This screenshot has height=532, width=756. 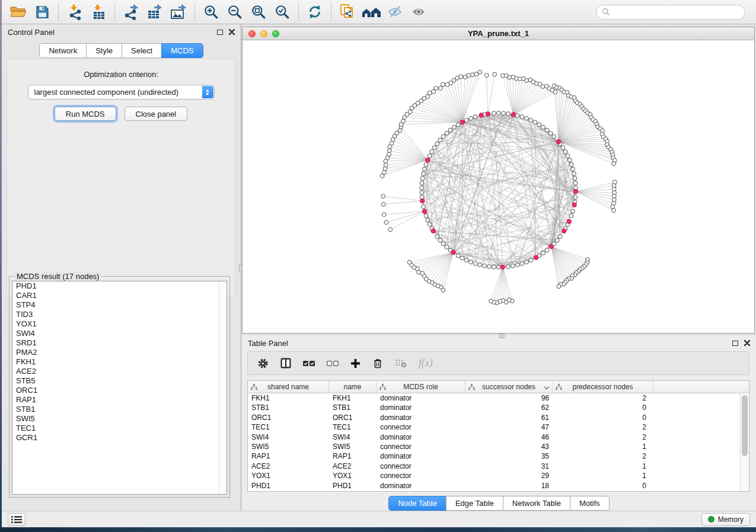 What do you see at coordinates (120, 315) in the screenshot?
I see `mcds-result-item: TID3` at bounding box center [120, 315].